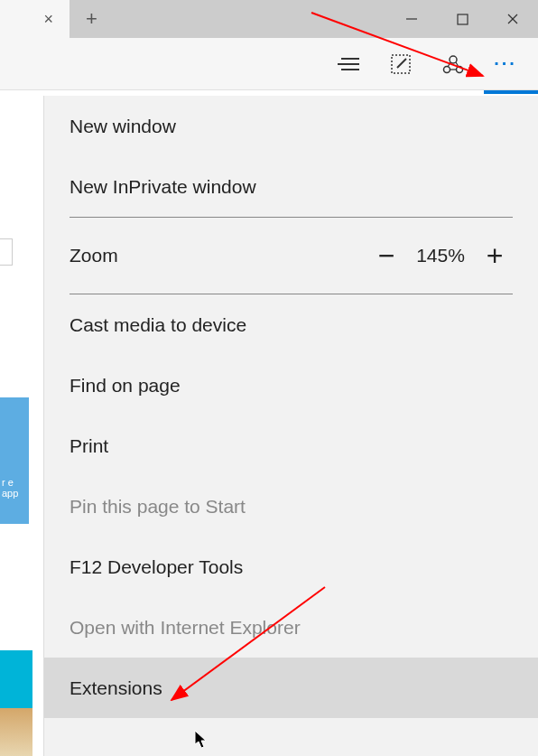 This screenshot has height=756, width=538. Describe the element at coordinates (513, 19) in the screenshot. I see `close-icon` at that location.